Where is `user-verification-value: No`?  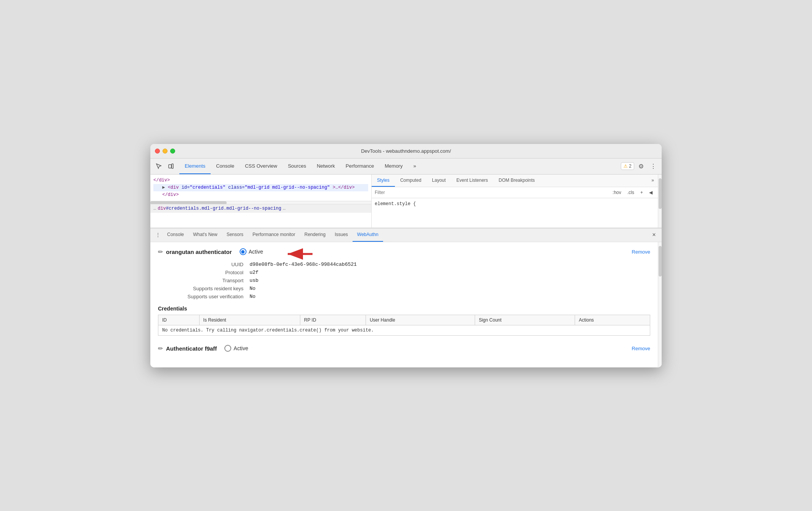 user-verification-value: No is located at coordinates (253, 296).